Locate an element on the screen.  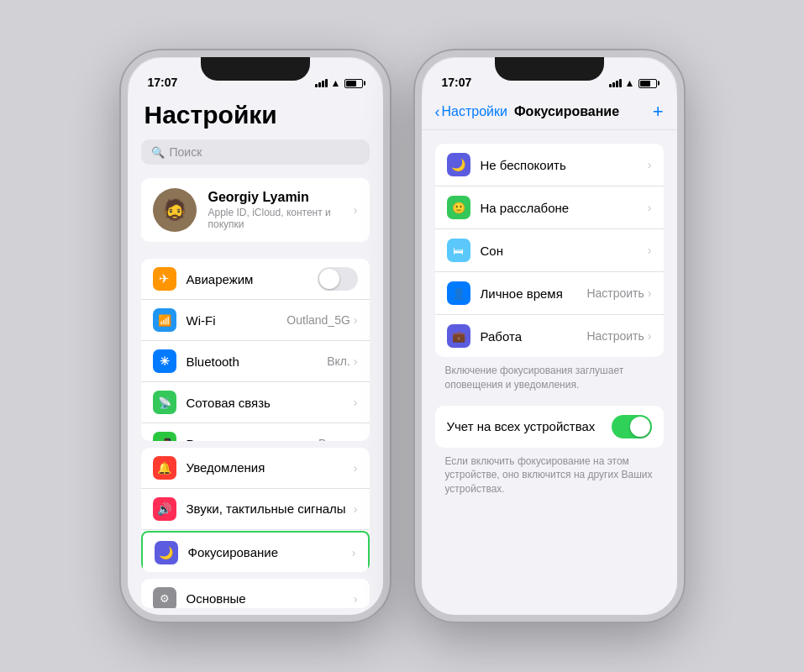
relax-label: На расслабоне is located at coordinates (565, 208).